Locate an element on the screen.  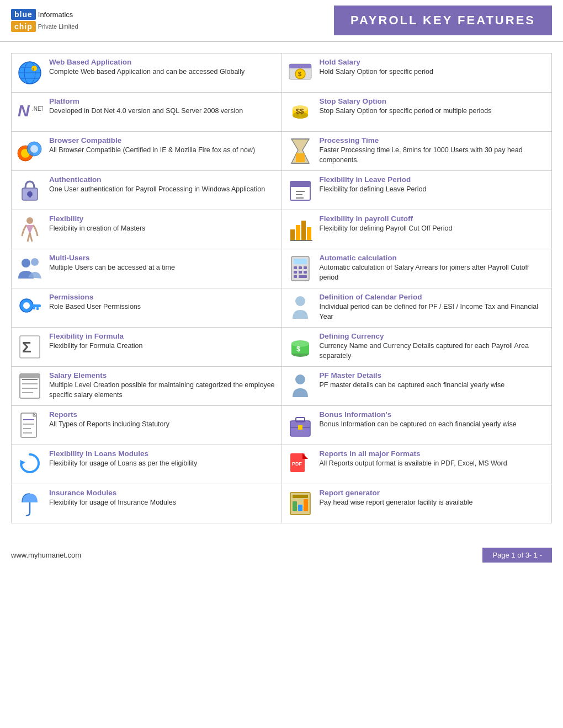
feature-desc-right-3: Flexibility for defining Leave Period is located at coordinates (434, 190).